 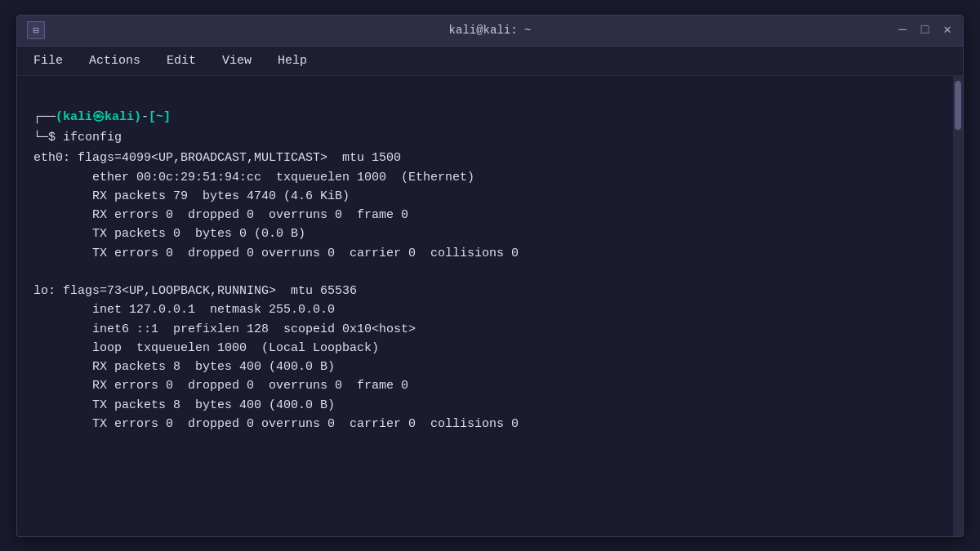 I want to click on scrollbar-thumb, so click(x=958, y=105).